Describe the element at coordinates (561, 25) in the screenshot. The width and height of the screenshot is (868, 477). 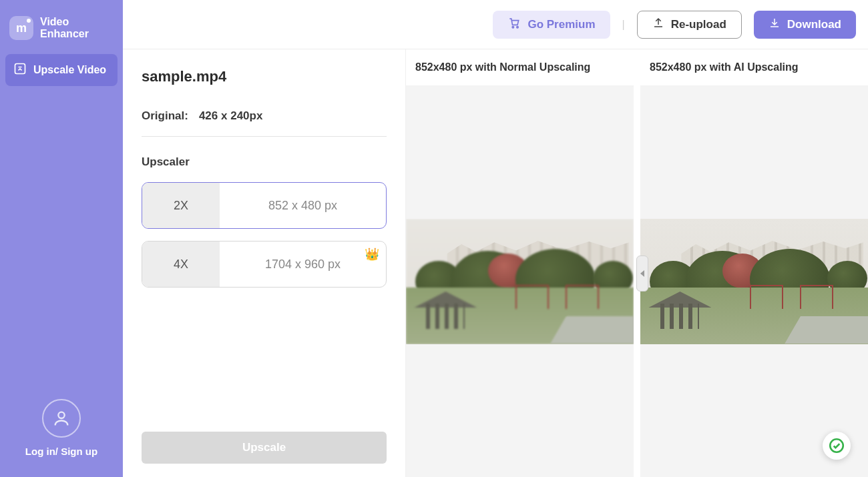
I see `go-premium-label: Go Premium` at that location.